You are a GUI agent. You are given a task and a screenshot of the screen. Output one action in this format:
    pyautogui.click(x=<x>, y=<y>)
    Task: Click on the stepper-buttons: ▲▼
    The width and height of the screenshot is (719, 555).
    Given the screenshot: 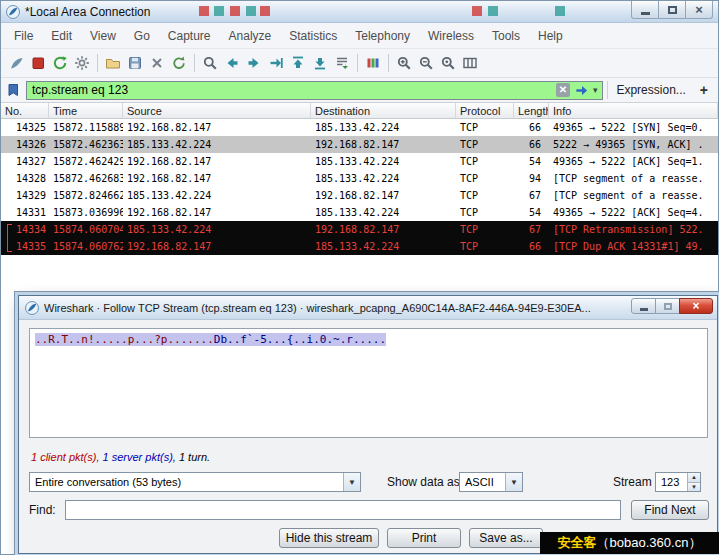 What is the action you would take?
    pyautogui.click(x=694, y=482)
    